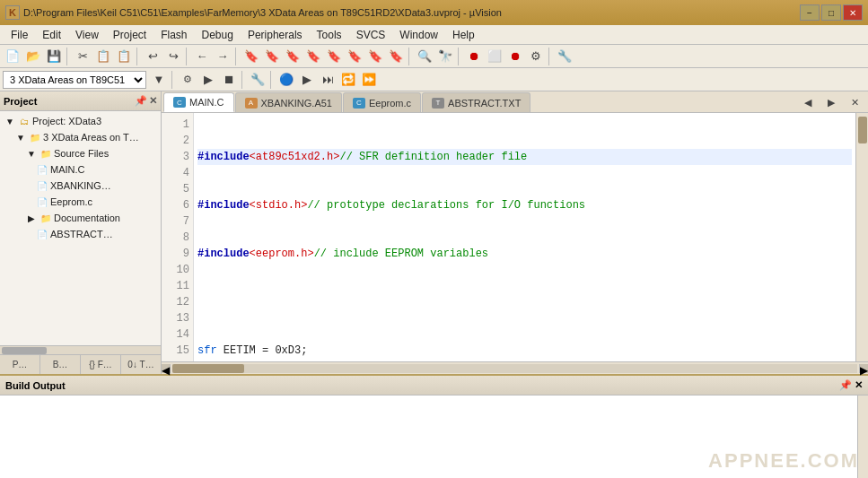  What do you see at coordinates (862, 237) in the screenshot?
I see `editor-vscroll` at bounding box center [862, 237].